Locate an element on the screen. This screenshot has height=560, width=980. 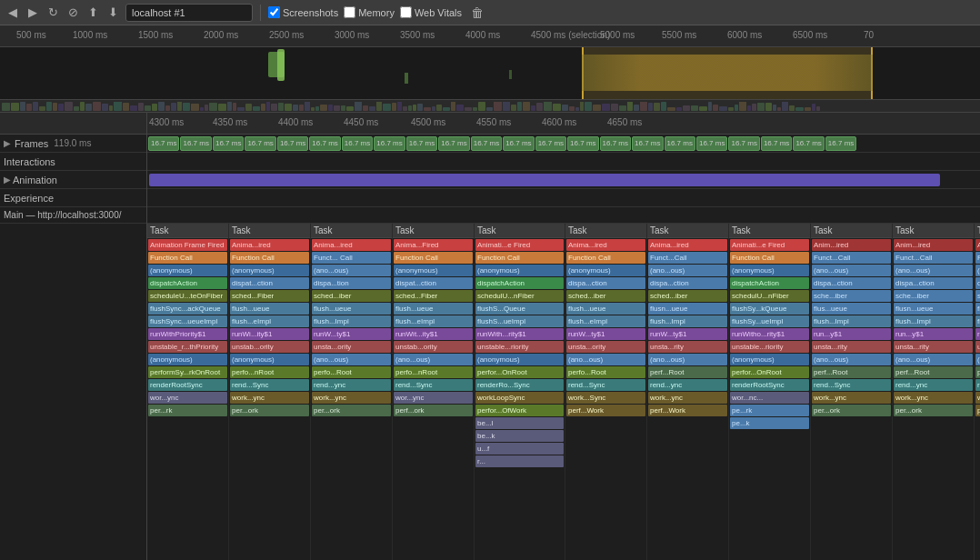
flame-block-8-6: run...y$1 is located at coordinates (851, 335).